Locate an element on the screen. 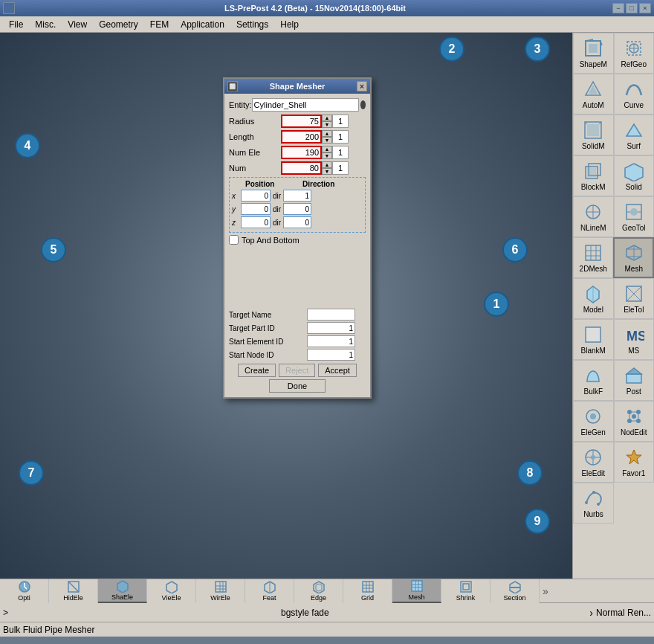  radius-input is located at coordinates (302, 121).